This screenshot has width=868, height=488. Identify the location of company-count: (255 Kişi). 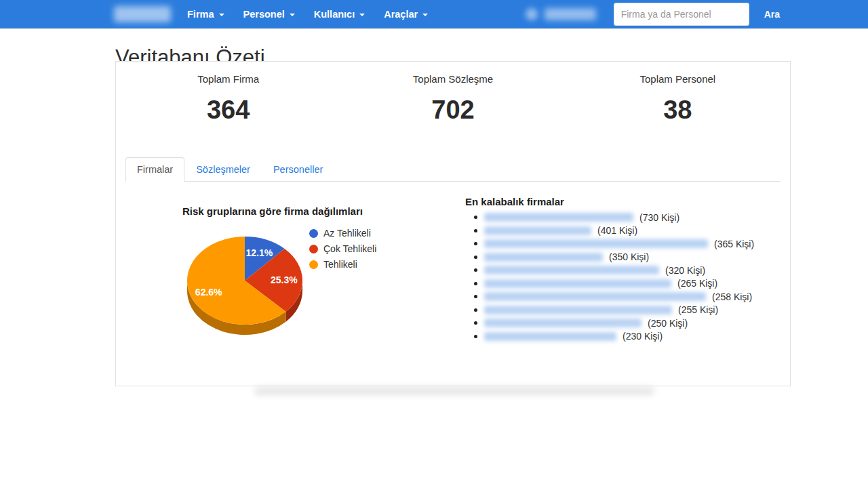
(698, 310).